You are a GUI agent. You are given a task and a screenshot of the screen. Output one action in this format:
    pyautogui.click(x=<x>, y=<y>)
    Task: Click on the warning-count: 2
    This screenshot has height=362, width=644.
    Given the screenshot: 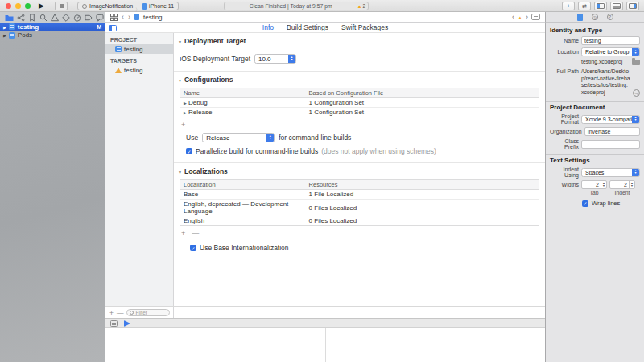 What is the action you would take?
    pyautogui.click(x=364, y=6)
    